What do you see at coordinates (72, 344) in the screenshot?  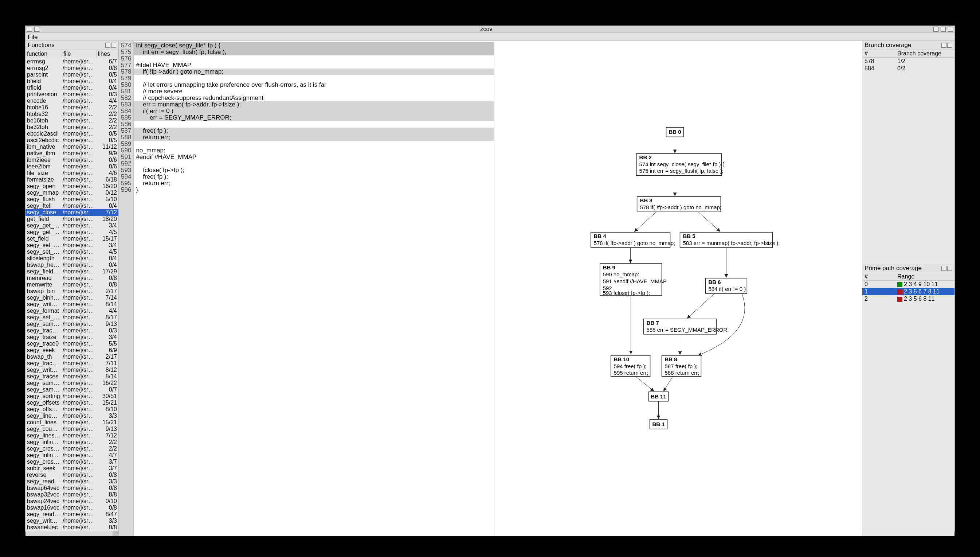 I see `function-row: segy_trace0/home/j/src/s...5/5` at bounding box center [72, 344].